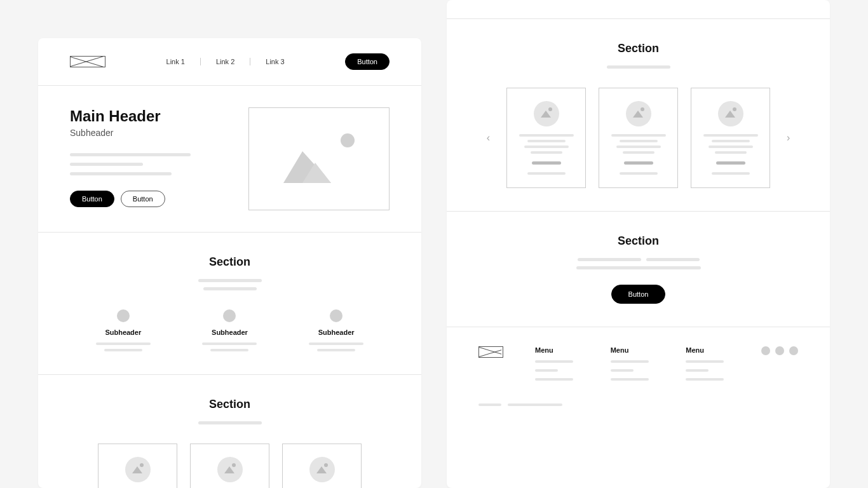  Describe the element at coordinates (491, 352) in the screenshot. I see `footer-logo-placeholder` at that location.